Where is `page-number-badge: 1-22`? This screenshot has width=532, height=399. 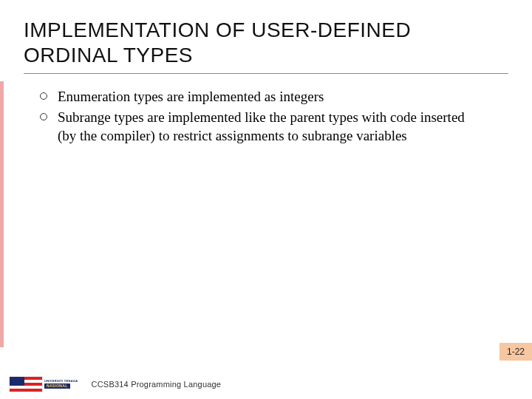 page-number-badge: 1-22 is located at coordinates (516, 352).